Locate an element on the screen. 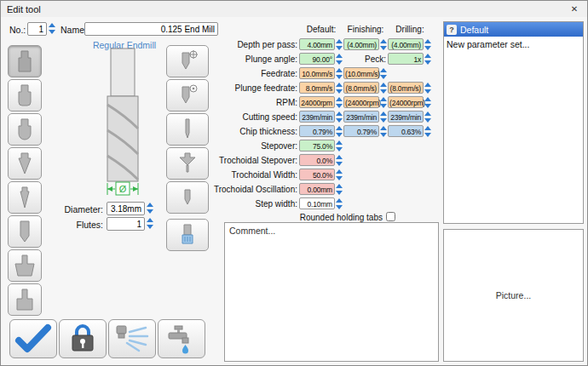  column-header-drilling: Drilling: is located at coordinates (410, 29).